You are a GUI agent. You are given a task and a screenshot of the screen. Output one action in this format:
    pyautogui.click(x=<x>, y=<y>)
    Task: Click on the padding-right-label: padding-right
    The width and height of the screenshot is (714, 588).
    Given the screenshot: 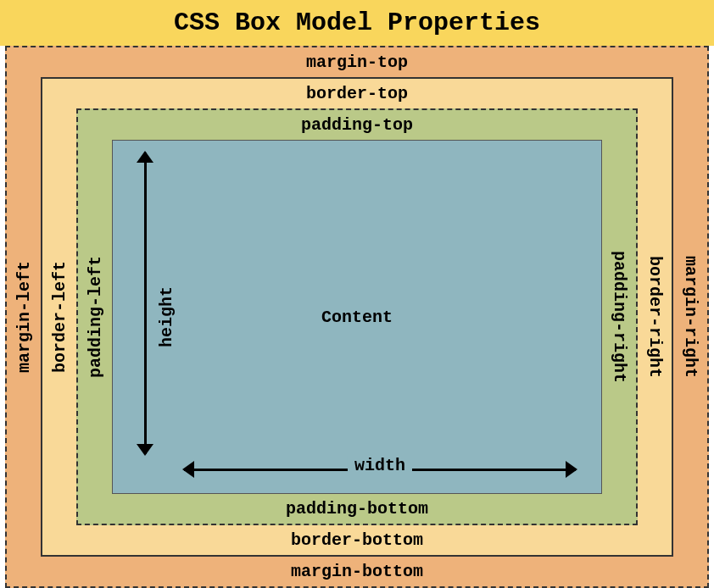 What is the action you would take?
    pyautogui.click(x=619, y=317)
    